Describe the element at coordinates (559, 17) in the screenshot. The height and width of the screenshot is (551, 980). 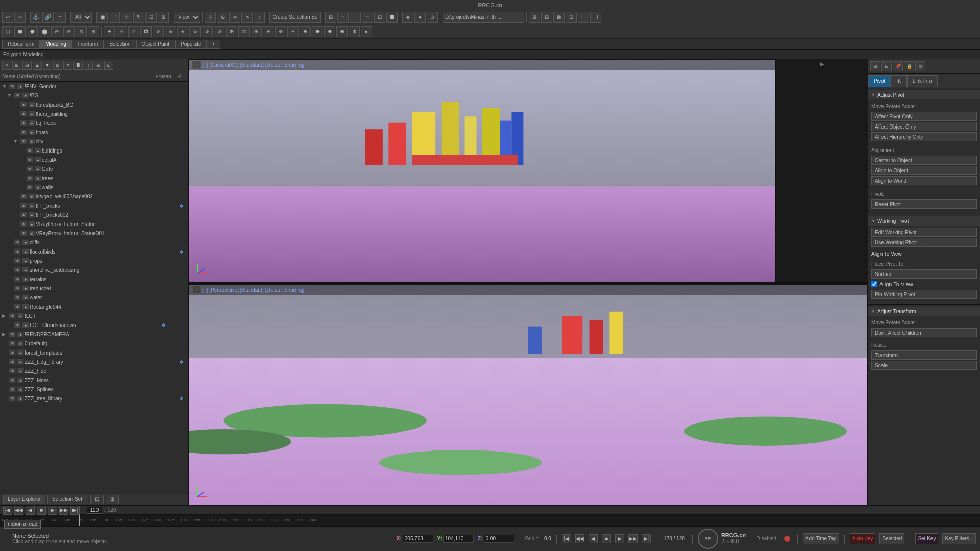
I see `asset3-btn: ⊠` at that location.